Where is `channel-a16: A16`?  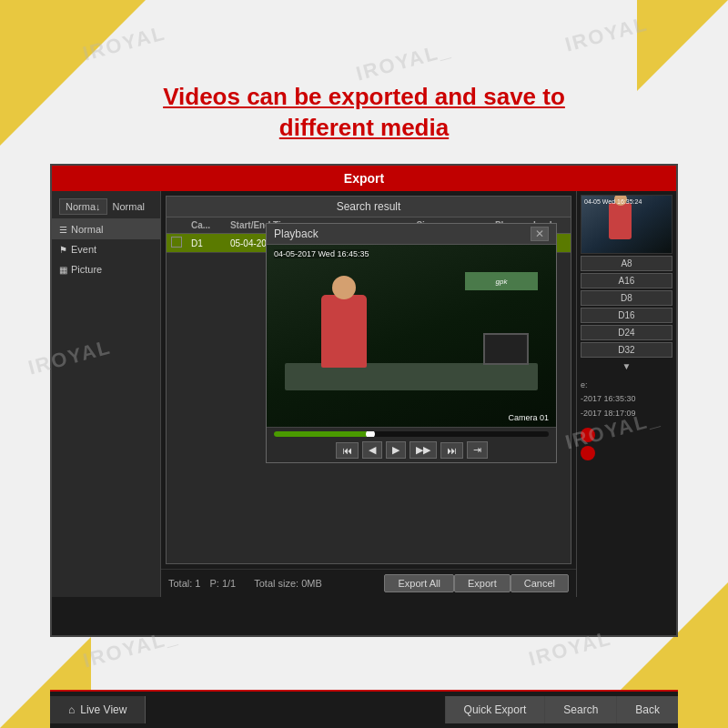 channel-a16: A16 is located at coordinates (626, 280).